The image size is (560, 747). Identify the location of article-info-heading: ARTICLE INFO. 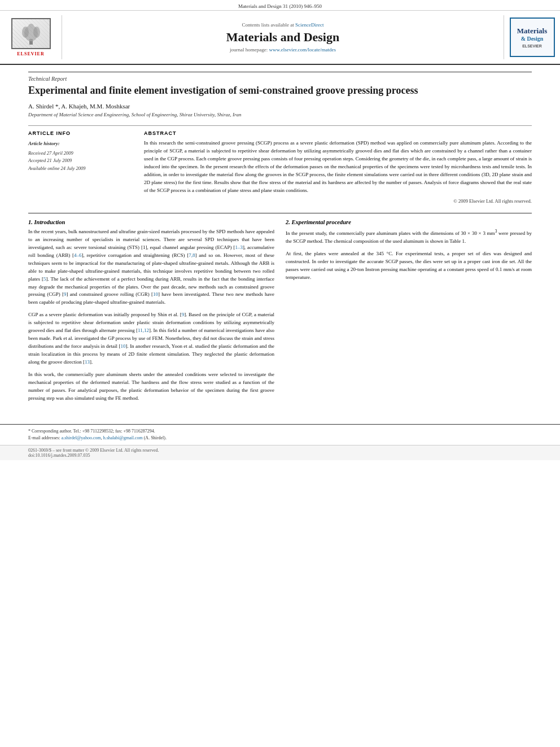
(80, 133).